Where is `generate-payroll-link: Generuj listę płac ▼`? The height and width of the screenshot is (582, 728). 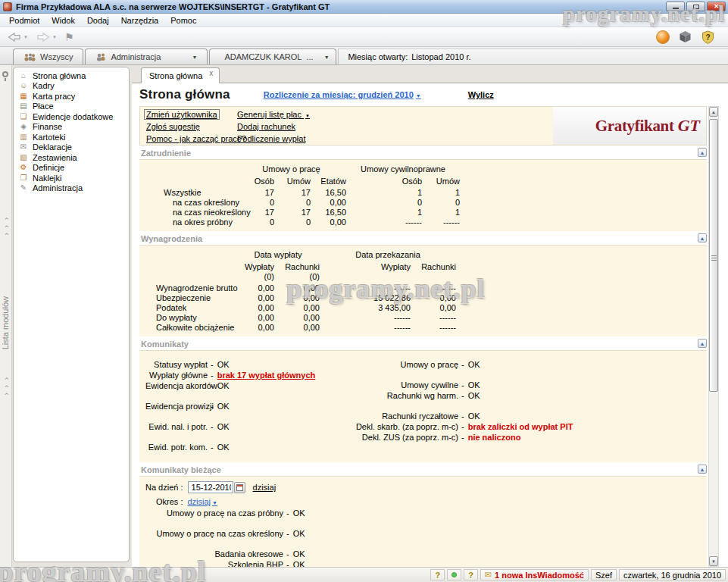 generate-payroll-link: Generuj listę płac ▼ is located at coordinates (273, 116).